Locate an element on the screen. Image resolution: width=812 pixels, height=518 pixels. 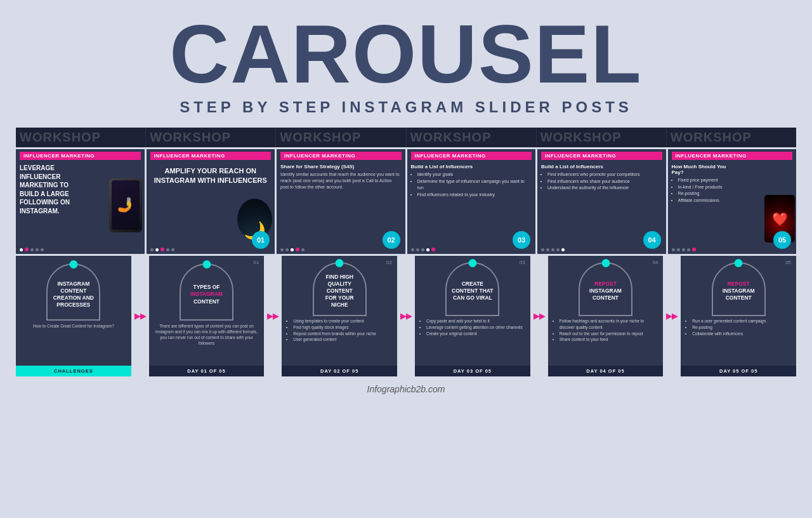
bc2-bullets: Using templates to create your content F… is located at coordinates (339, 330).